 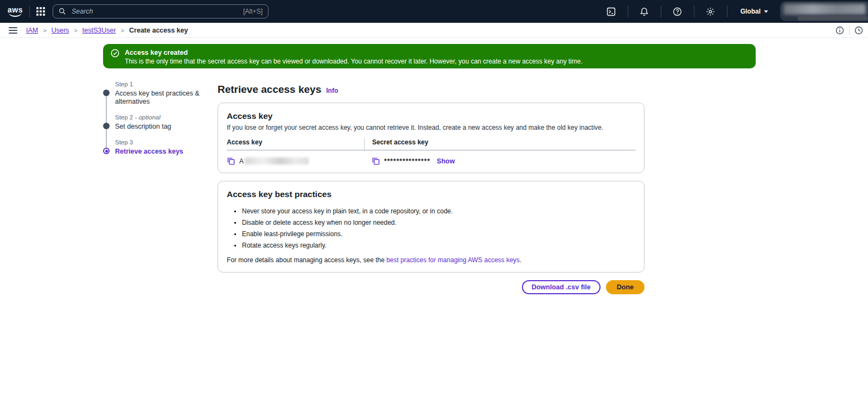 What do you see at coordinates (751, 11) in the screenshot?
I see `region-label: Global` at bounding box center [751, 11].